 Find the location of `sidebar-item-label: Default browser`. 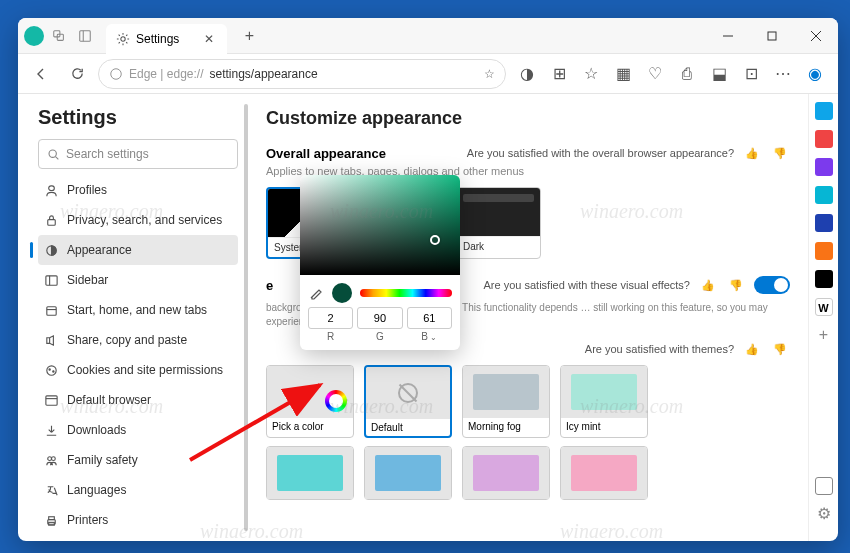

sidebar-item-label: Default browser is located at coordinates (109, 400).